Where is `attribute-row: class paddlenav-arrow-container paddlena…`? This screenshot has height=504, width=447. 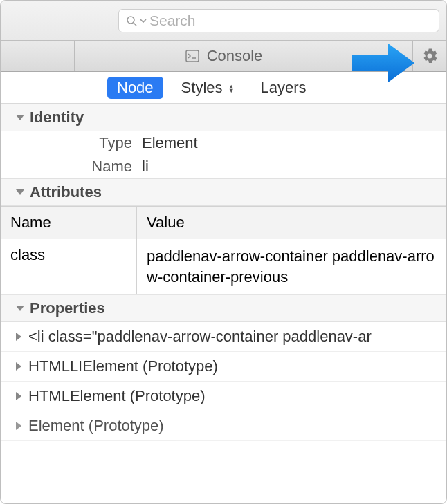 attribute-row: class paddlenav-arrow-container paddlena… is located at coordinates (224, 267).